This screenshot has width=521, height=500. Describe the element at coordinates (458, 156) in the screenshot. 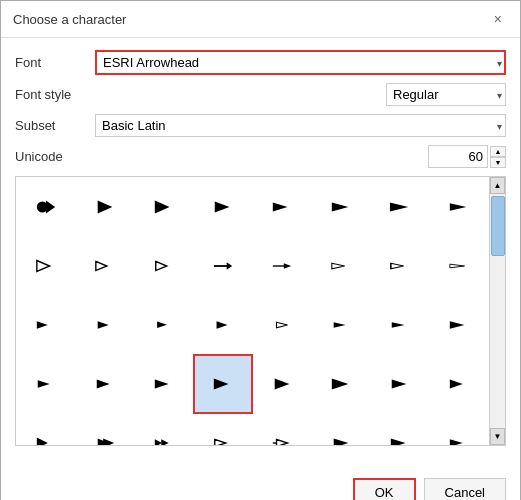

I see `unicode-input` at that location.